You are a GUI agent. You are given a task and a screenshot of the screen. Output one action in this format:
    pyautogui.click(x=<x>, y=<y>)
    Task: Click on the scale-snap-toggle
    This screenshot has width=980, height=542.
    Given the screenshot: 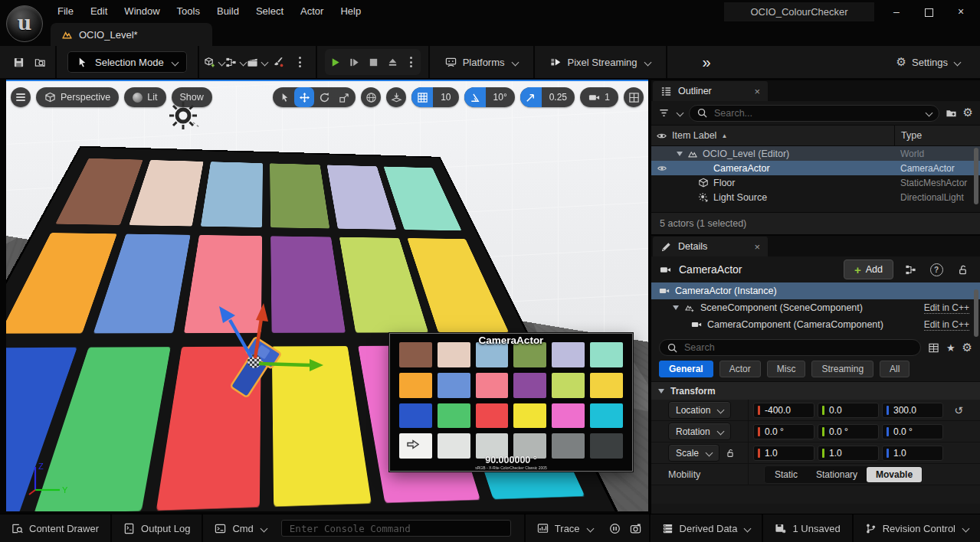 What is the action you would take?
    pyautogui.click(x=531, y=97)
    